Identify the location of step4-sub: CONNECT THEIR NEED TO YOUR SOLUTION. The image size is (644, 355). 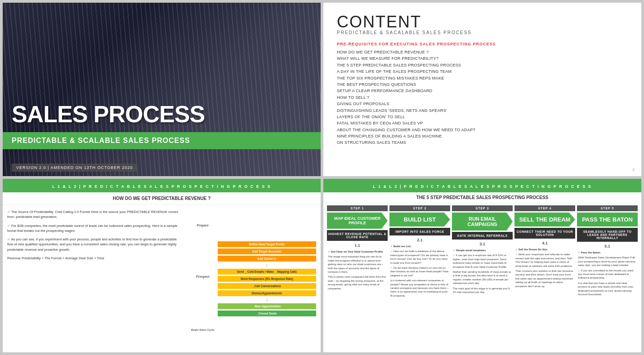
(545, 233).